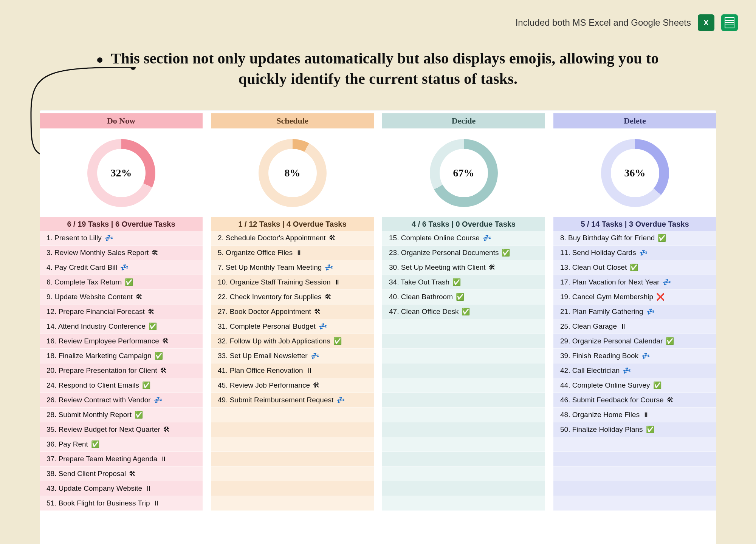 The width and height of the screenshot is (756, 544). What do you see at coordinates (121, 400) in the screenshot?
I see `task-row: 26. Review Contract with Vendor💤` at bounding box center [121, 400].